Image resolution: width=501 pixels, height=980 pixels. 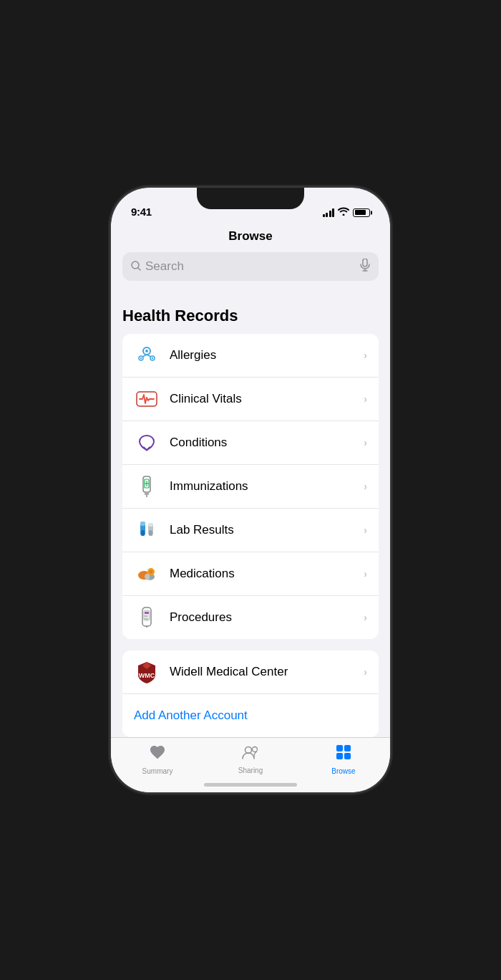 I want to click on status-time: 9:41, so click(x=142, y=212).